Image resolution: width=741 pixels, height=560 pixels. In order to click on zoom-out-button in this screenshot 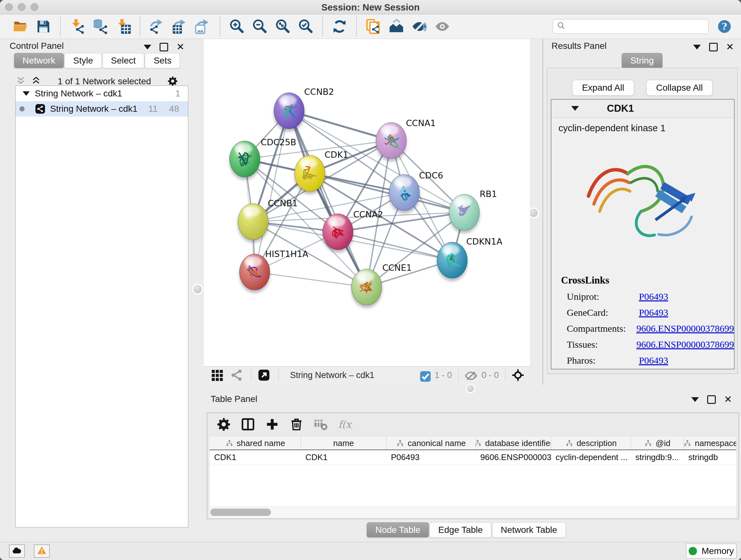, I will do `click(260, 26)`.